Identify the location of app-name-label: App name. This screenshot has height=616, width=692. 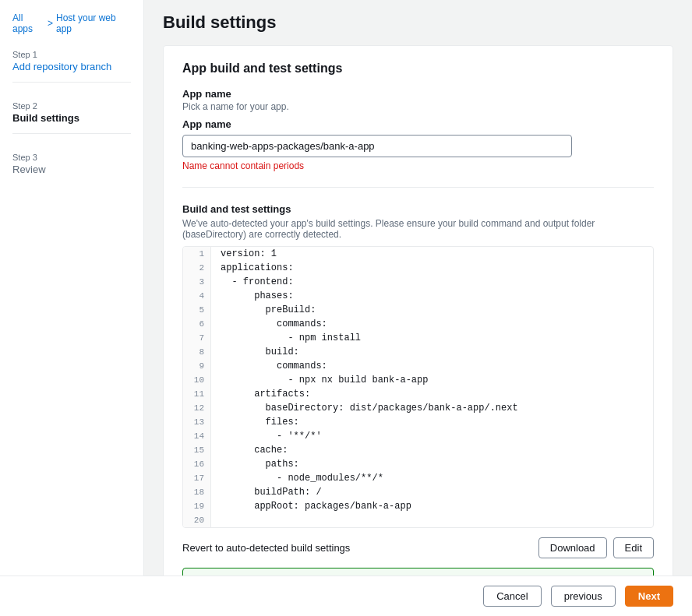
(418, 93).